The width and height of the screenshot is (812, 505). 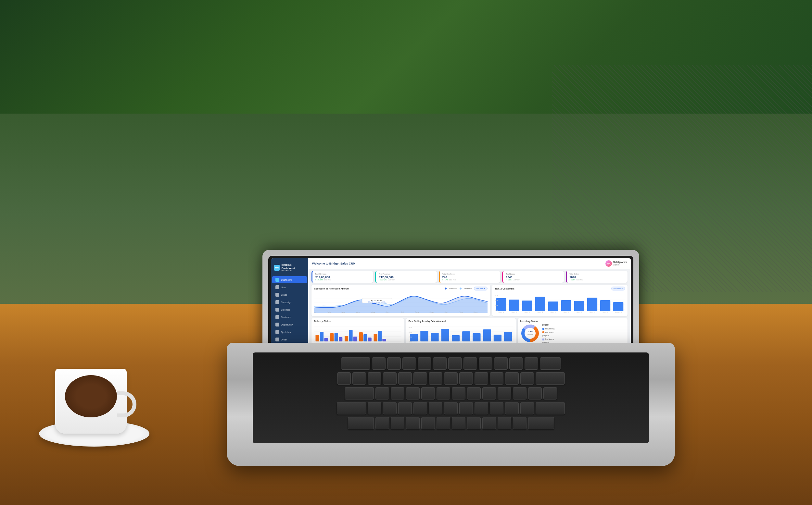 I want to click on key-f2, so click(x=394, y=363).